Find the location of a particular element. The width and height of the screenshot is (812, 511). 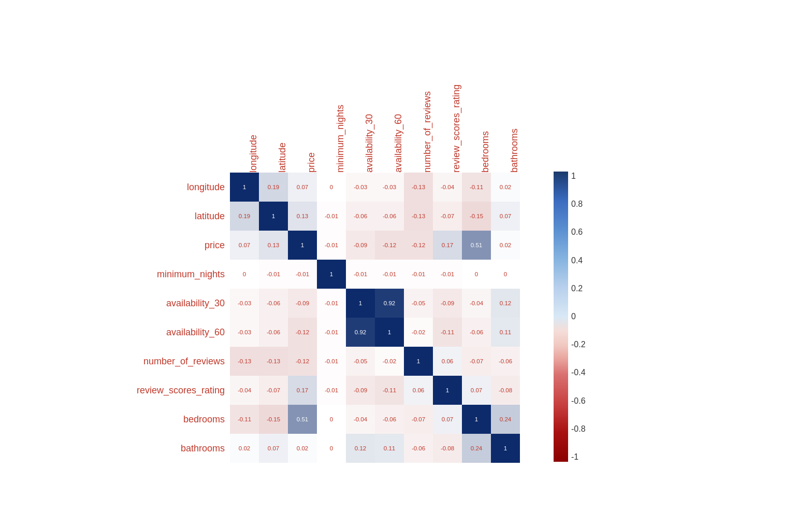

cell-8-0: -0.11 is located at coordinates (244, 419).